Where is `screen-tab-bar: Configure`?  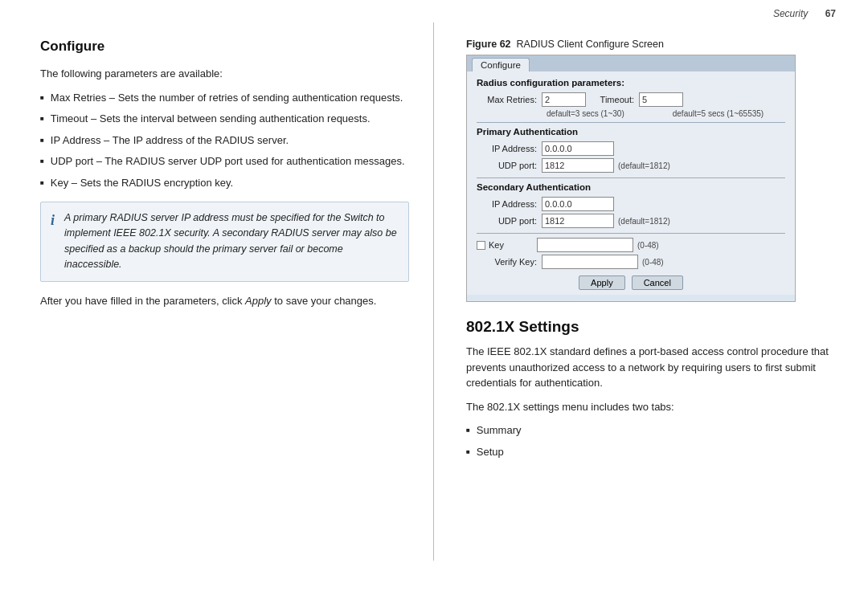 screen-tab-bar: Configure is located at coordinates (631, 63).